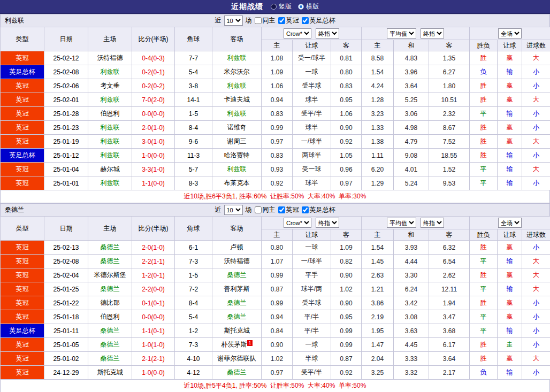  I want to click on home-team-link: 斯托克城, so click(110, 373).